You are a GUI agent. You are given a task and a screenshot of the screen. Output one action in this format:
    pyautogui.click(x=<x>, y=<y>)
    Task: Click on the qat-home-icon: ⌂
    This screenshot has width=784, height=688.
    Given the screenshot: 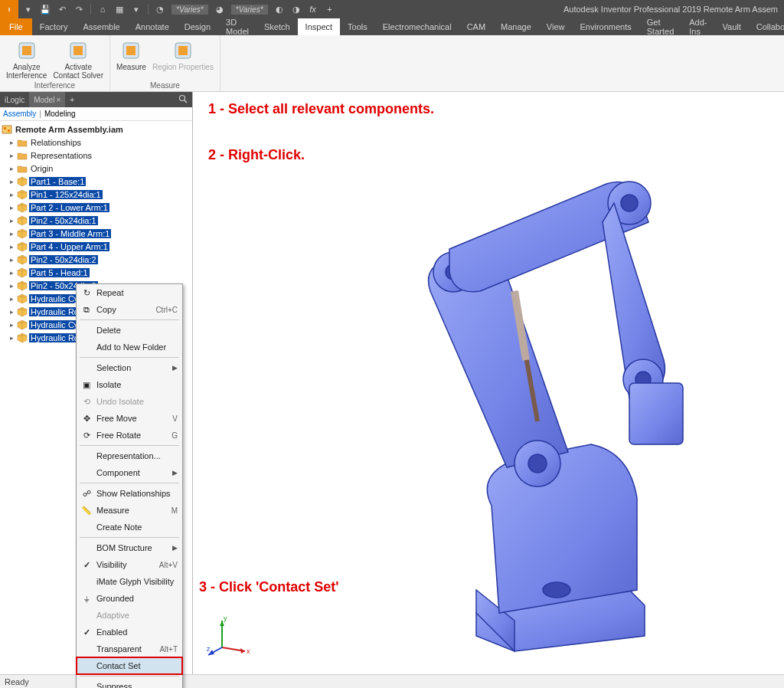 What is the action you would take?
    pyautogui.click(x=103, y=9)
    